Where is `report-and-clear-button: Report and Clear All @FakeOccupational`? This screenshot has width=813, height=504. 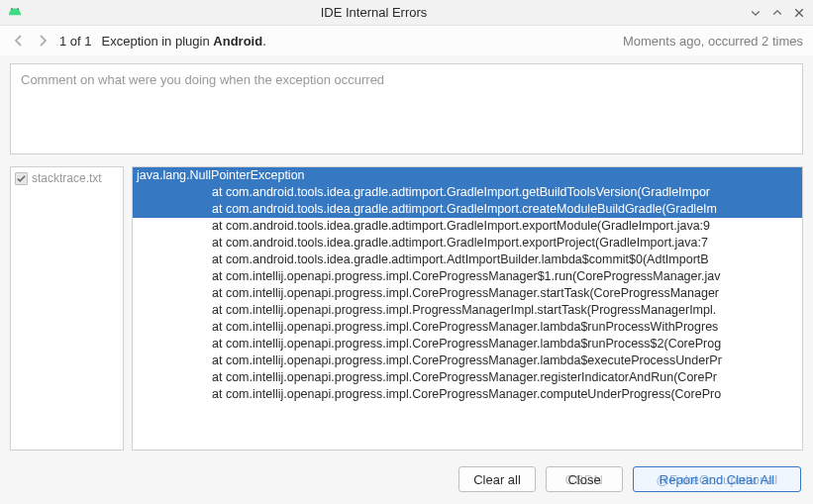 report-and-clear-button: Report and Clear All @FakeOccupational is located at coordinates (717, 479).